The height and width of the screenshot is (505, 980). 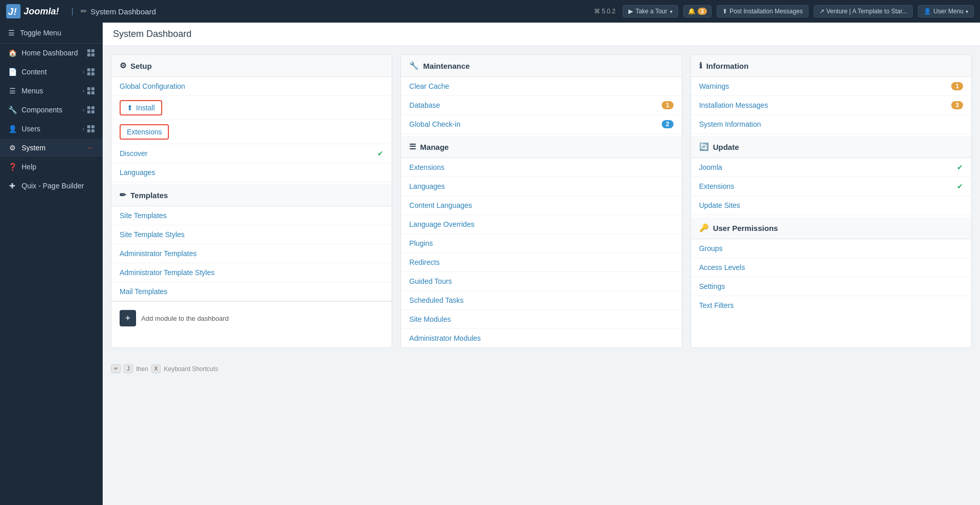 I want to click on update-sites-item: Update Sites, so click(x=831, y=205).